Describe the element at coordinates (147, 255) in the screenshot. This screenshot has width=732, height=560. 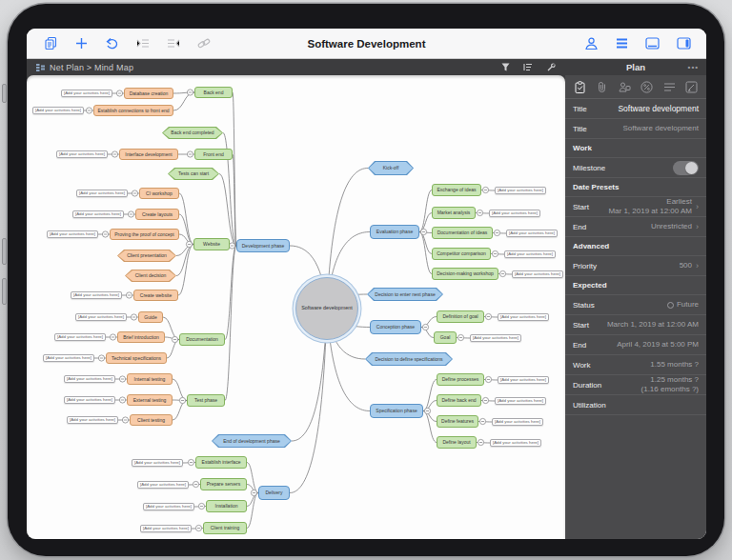
I see `mindmap-node-clientpres: Client presentation` at that location.